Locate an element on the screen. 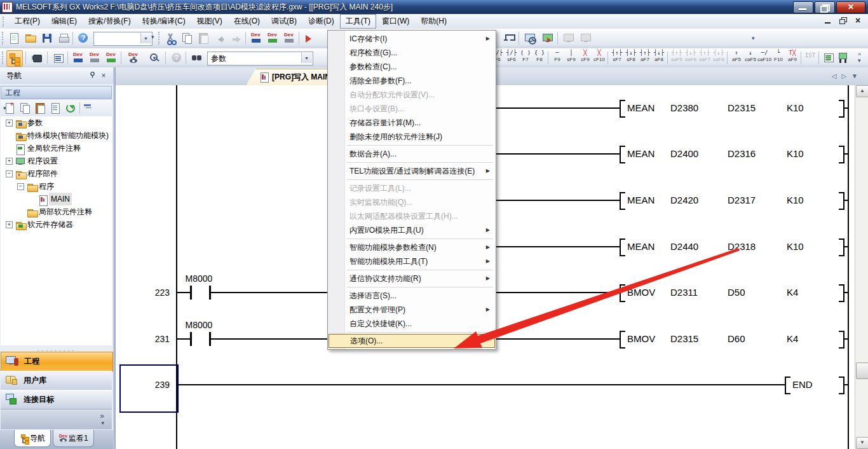  operand: D2317 is located at coordinates (742, 200).